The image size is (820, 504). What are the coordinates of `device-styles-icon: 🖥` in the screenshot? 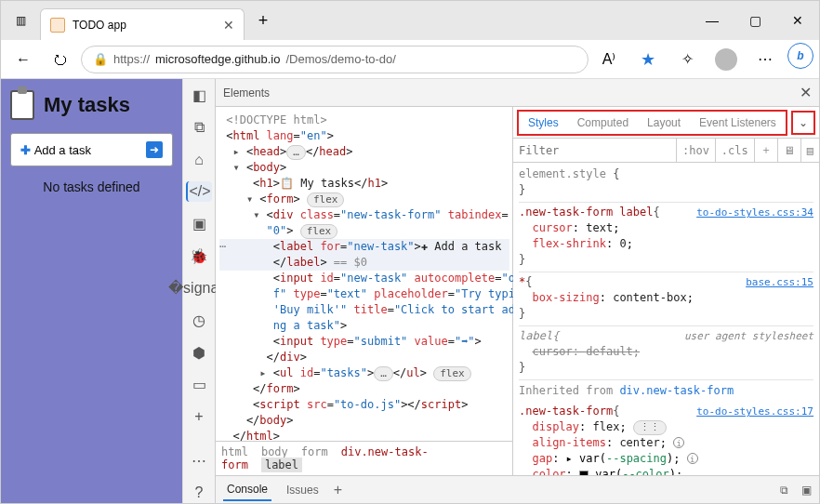 It's located at (788, 151).